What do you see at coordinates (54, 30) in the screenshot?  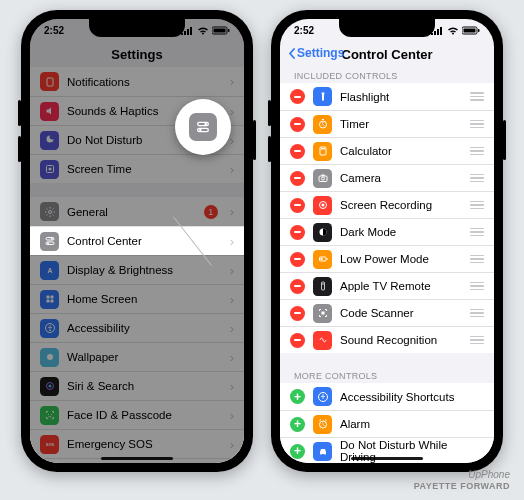 I see `status-time: 2:52` at bounding box center [54, 30].